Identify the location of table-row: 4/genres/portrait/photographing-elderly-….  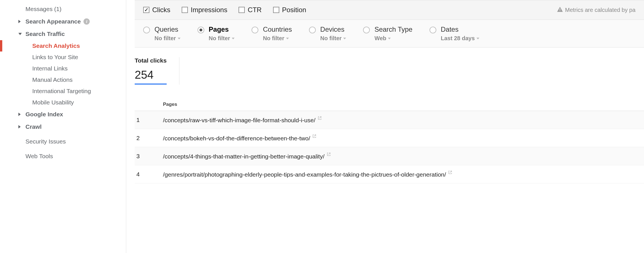
(389, 174).